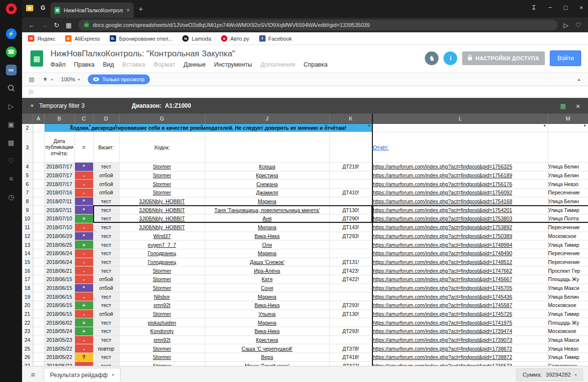  What do you see at coordinates (59, 323) in the screenshot?
I see `cell-date: 2018/06/02` at bounding box center [59, 323].